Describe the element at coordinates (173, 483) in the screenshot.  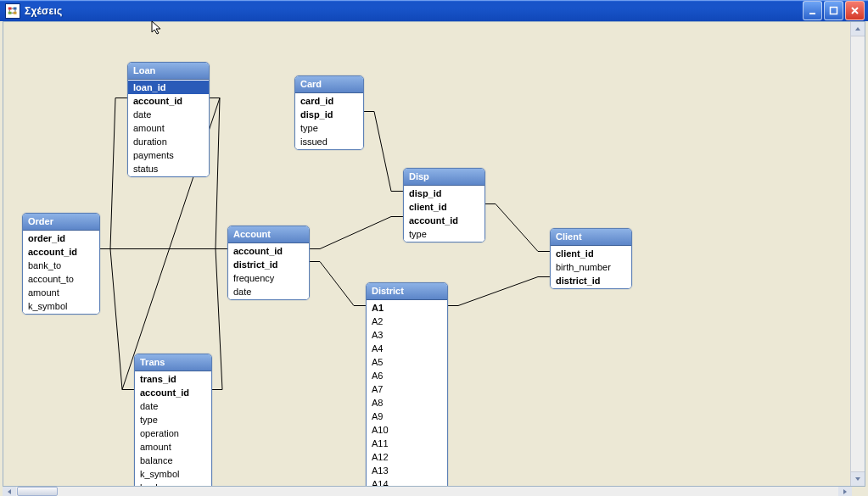
I see `field-bank: bank` at that location.